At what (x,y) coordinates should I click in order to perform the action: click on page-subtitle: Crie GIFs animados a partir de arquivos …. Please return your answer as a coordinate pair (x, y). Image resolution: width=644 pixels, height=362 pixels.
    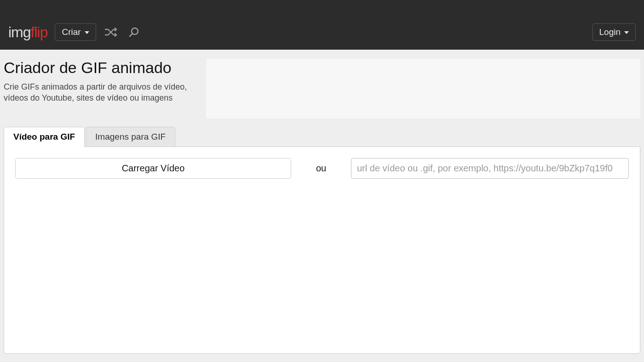
    Looking at the image, I should click on (100, 93).